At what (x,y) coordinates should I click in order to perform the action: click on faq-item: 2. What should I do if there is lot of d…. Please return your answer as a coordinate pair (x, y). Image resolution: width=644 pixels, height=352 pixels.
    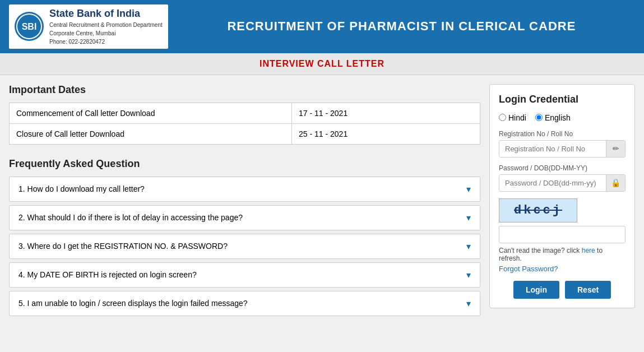
    Looking at the image, I should click on (244, 217).